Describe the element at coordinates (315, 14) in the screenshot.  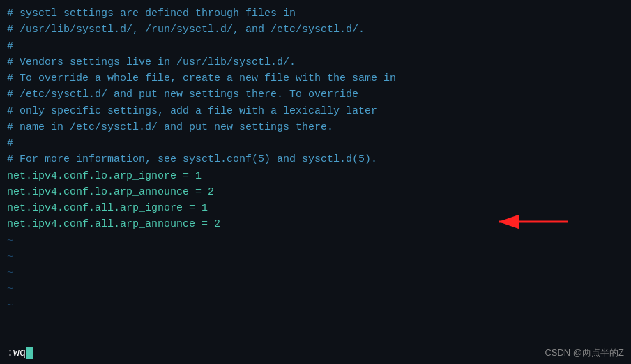
I see `editor-line: # sysctl settings are defined through fi…` at that location.